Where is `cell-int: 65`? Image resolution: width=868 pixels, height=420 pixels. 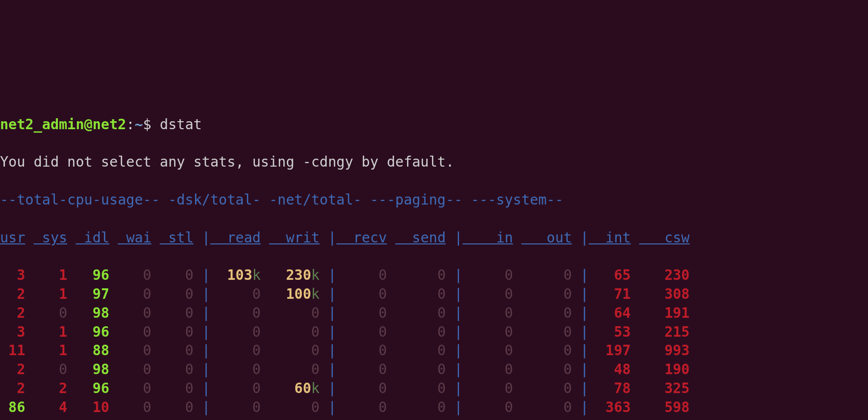
cell-int: 65 is located at coordinates (610, 275).